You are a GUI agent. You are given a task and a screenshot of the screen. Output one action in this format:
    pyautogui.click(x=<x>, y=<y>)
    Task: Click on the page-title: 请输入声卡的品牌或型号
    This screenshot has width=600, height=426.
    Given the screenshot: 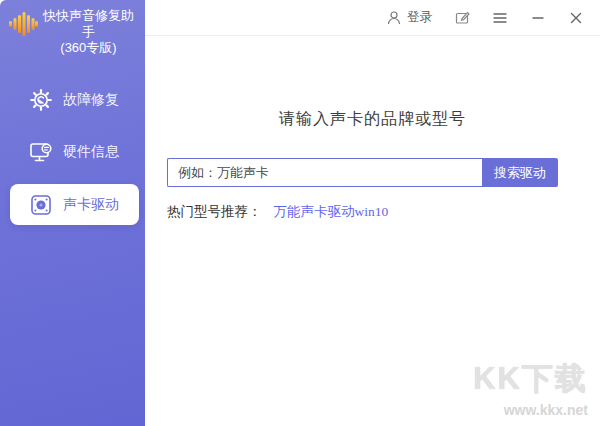 What is the action you would take?
    pyautogui.click(x=372, y=120)
    